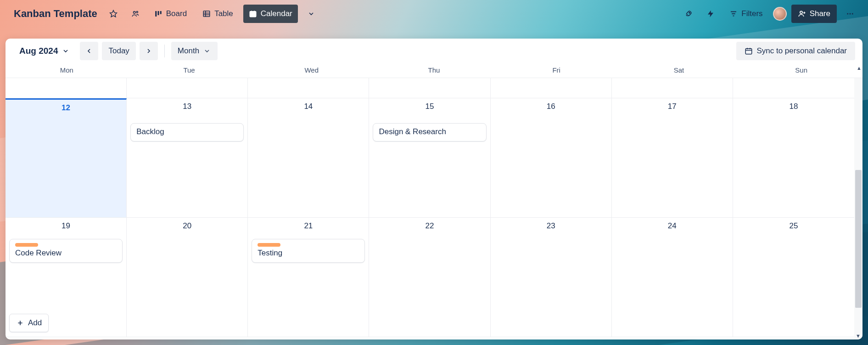 This screenshot has height=345, width=868. I want to click on day-number: 17, so click(672, 107).